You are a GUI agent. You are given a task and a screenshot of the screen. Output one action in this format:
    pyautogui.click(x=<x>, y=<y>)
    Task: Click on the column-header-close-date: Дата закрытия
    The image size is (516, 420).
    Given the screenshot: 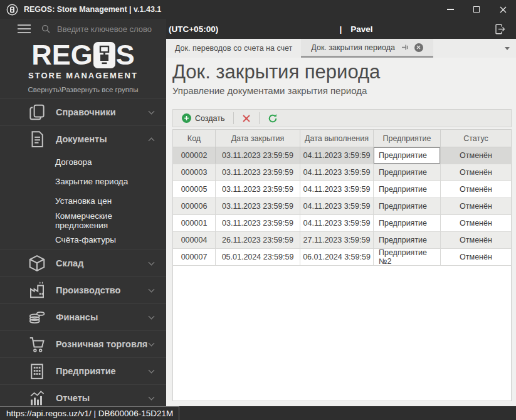 What is the action you would take?
    pyautogui.click(x=258, y=138)
    